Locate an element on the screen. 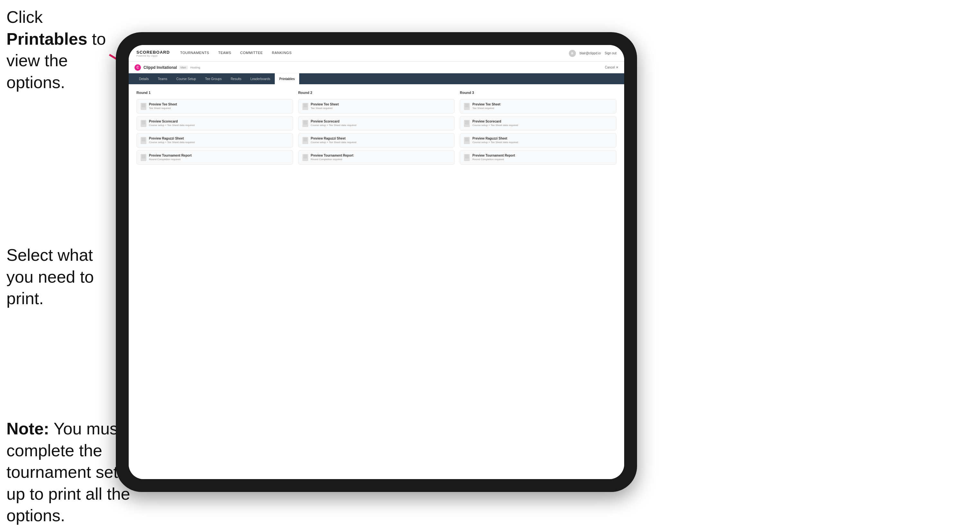  top-nav-links: TOURNAMENTS TEAMS COMMITTEE RANKINGS is located at coordinates (374, 53).